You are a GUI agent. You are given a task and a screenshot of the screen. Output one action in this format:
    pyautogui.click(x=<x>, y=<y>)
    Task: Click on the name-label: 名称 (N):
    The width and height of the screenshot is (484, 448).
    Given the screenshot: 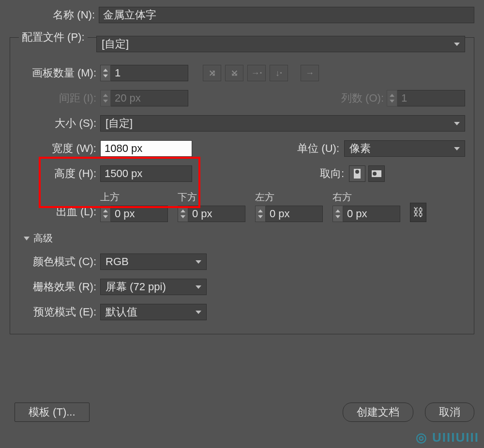 What is the action you would take?
    pyautogui.click(x=52, y=15)
    